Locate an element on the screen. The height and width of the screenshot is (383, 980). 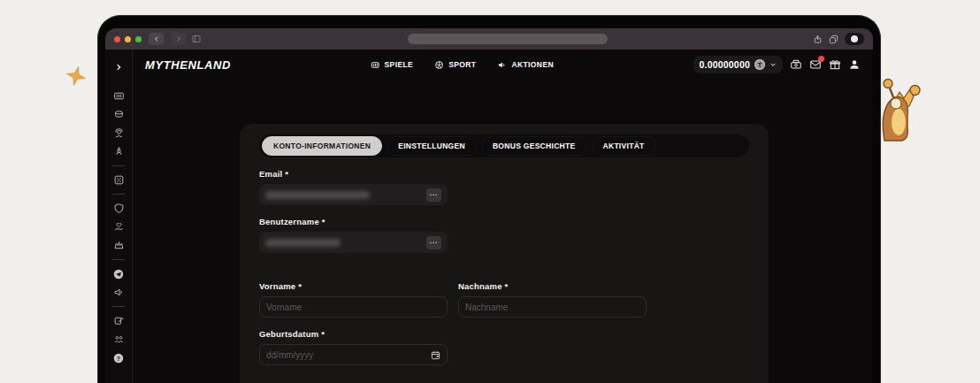
close-window-button is located at coordinates (117, 39).